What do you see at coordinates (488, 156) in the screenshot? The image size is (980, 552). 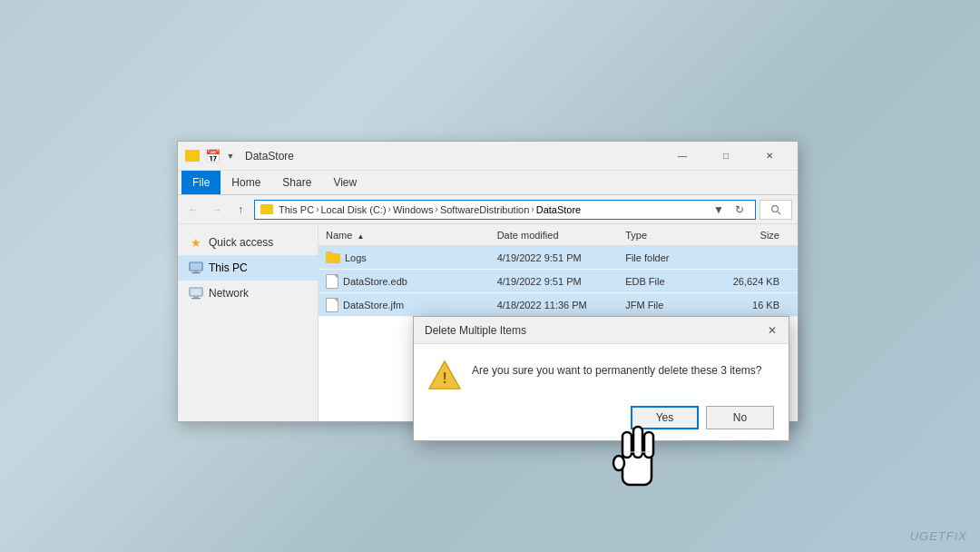 I see `title-bar: 📅 ▼ DataStore ― □ ✕` at bounding box center [488, 156].